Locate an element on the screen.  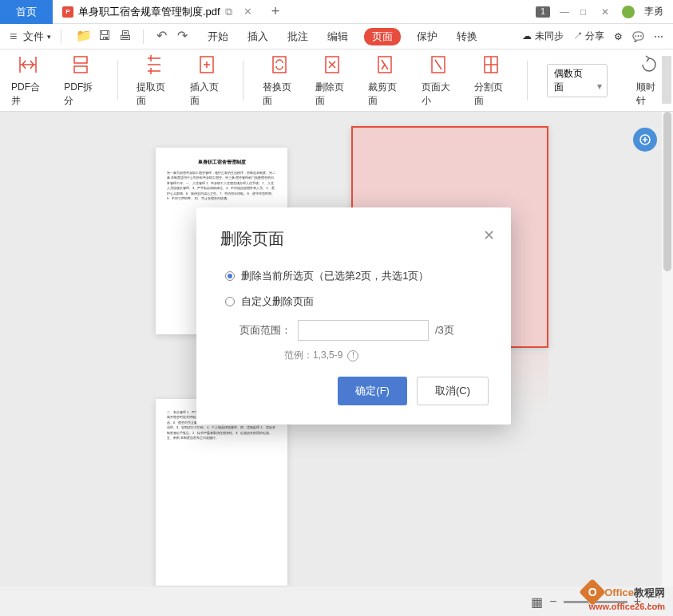
pdf-merge-button: PDF合并 is located at coordinates (28, 81).